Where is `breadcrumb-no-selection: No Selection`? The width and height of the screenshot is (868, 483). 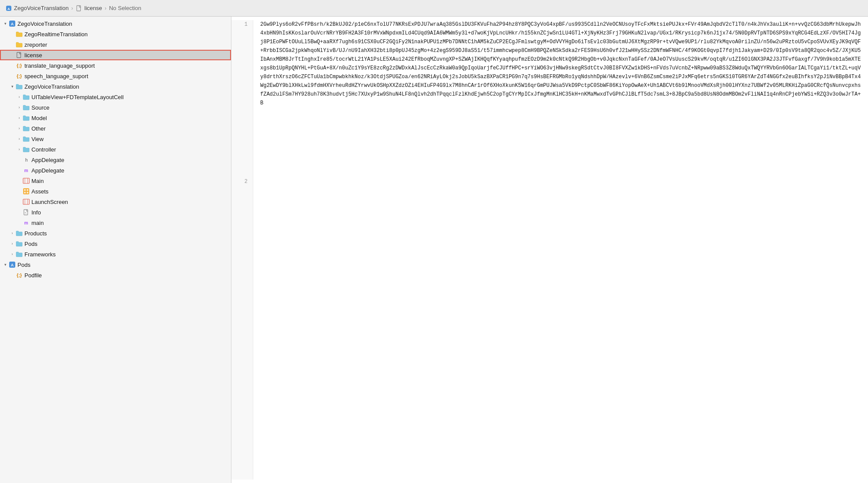 breadcrumb-no-selection: No Selection is located at coordinates (125, 8).